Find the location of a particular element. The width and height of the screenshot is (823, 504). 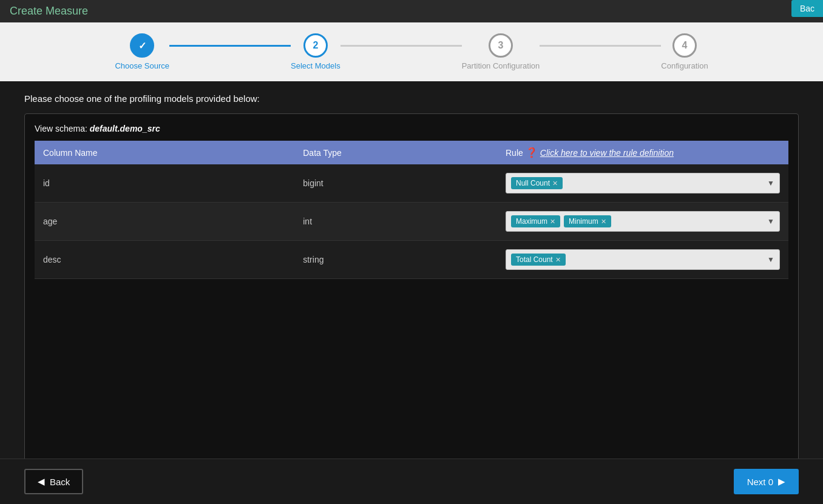

next-label: Next 0 is located at coordinates (760, 482).